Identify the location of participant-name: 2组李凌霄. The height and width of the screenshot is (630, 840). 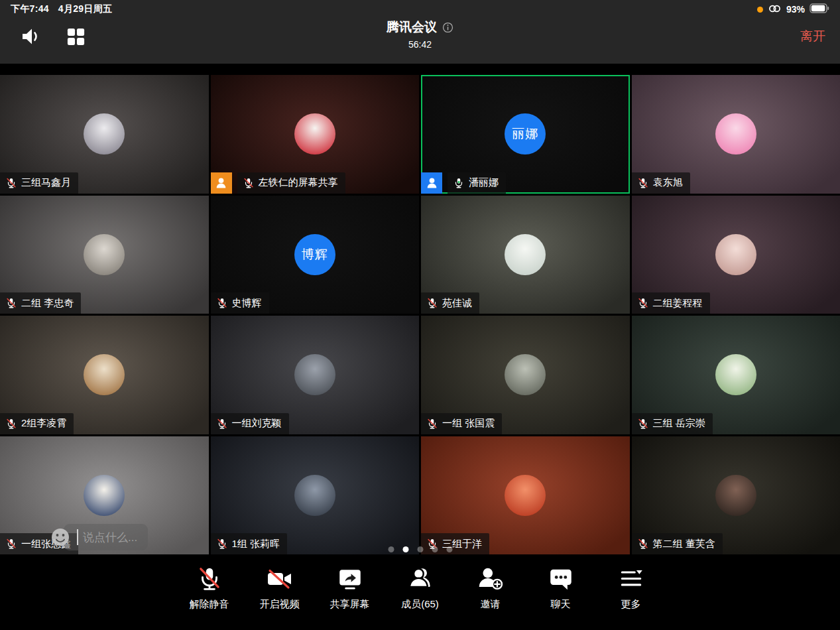
(44, 423).